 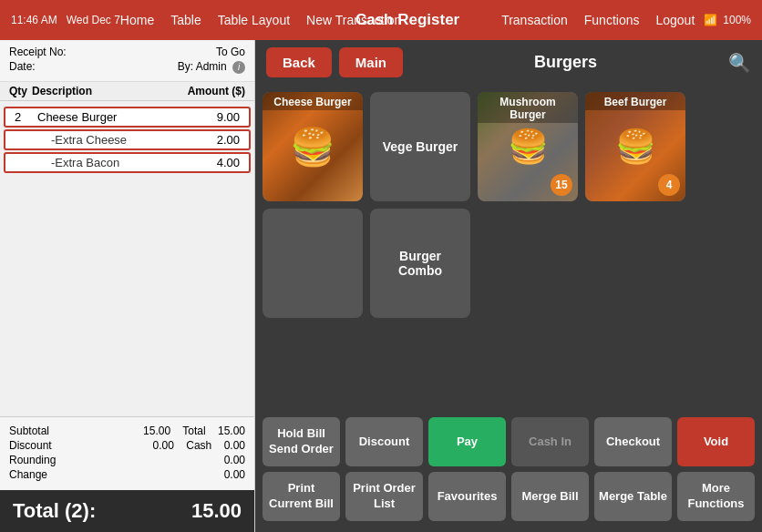 What do you see at coordinates (635, 147) in the screenshot?
I see `menu-item-beef-burger: Beef Burger 🍔 4` at bounding box center [635, 147].